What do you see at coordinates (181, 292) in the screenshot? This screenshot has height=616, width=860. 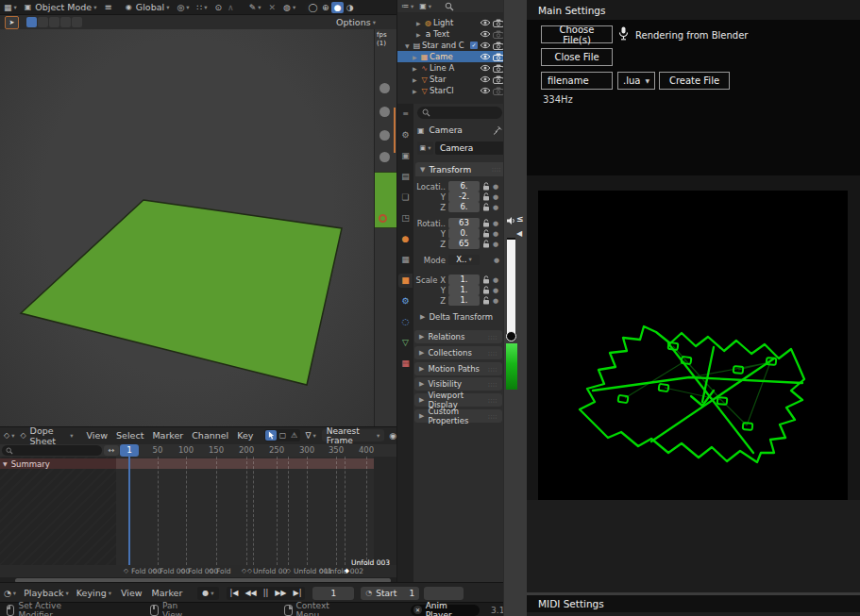 I see `green-plane` at bounding box center [181, 292].